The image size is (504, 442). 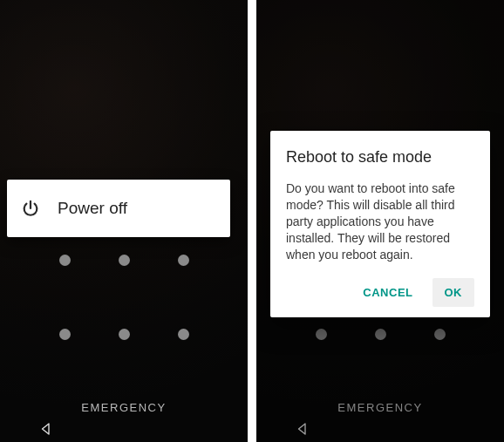 What do you see at coordinates (453, 293) in the screenshot?
I see `ok-button: OK` at bounding box center [453, 293].